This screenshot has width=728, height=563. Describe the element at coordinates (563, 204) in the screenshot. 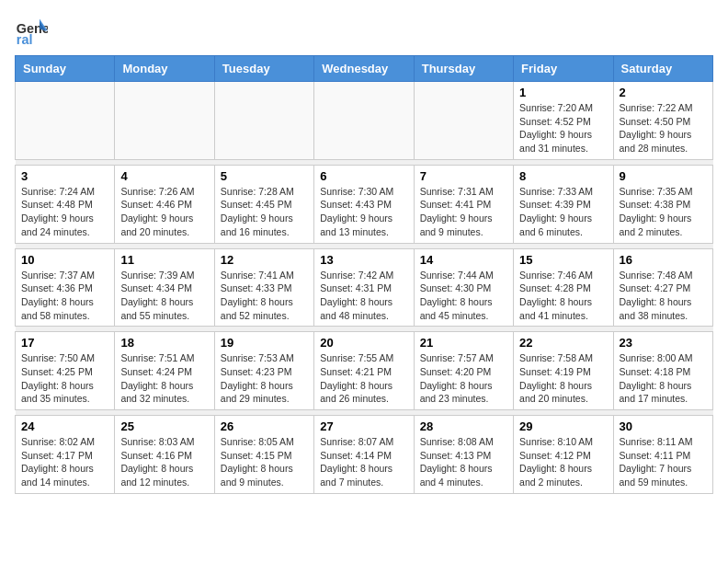

I see `day-cell: 8Sunrise: 7:33 AM Sunset: 4:39 PM Daylig…` at that location.